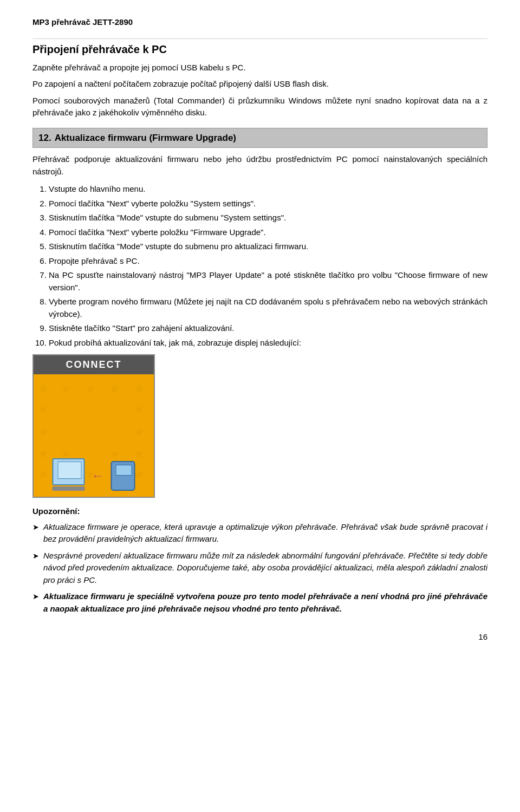 Image resolution: width=520 pixels, height=812 pixels. What do you see at coordinates (90, 389) in the screenshot?
I see `star-3: ★` at bounding box center [90, 389].